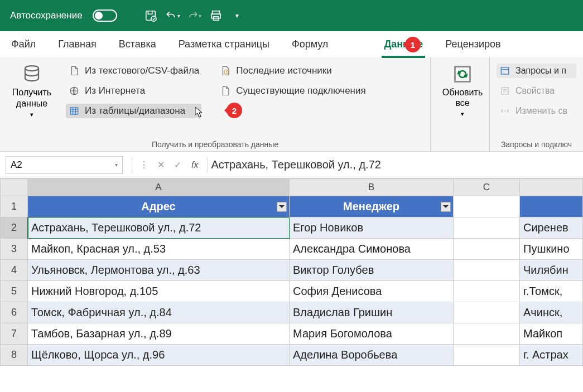  I want to click on table-header-extra, so click(551, 207).